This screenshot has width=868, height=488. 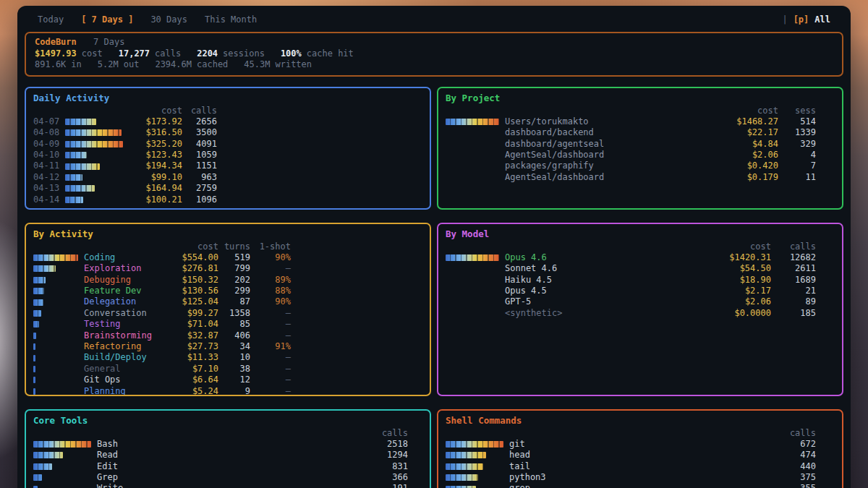 I want to click on table-row: Read1294, so click(x=228, y=455).